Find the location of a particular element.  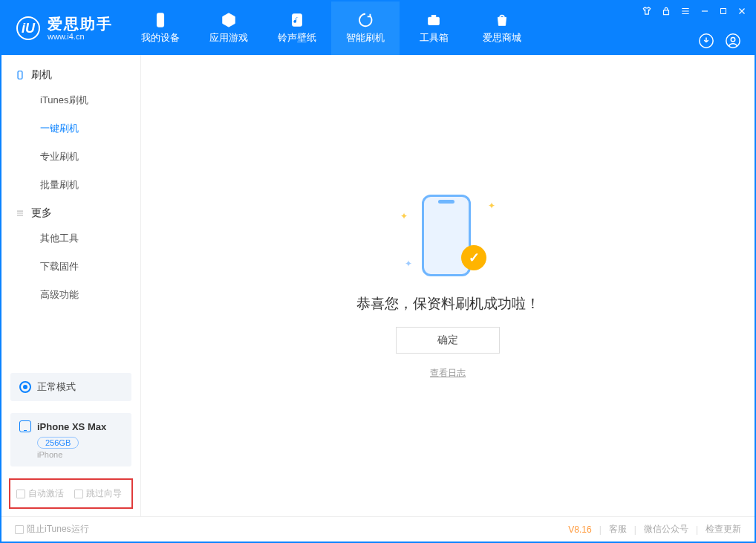

version-label: V8.16 is located at coordinates (579, 530).